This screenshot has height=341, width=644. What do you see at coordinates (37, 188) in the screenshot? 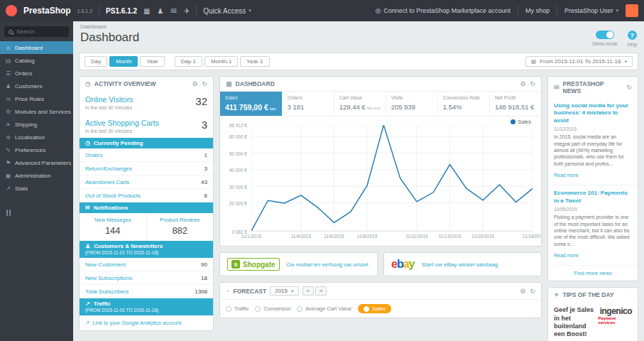
I see `sidebar-item-stats: ↗ Stats` at bounding box center [37, 188].